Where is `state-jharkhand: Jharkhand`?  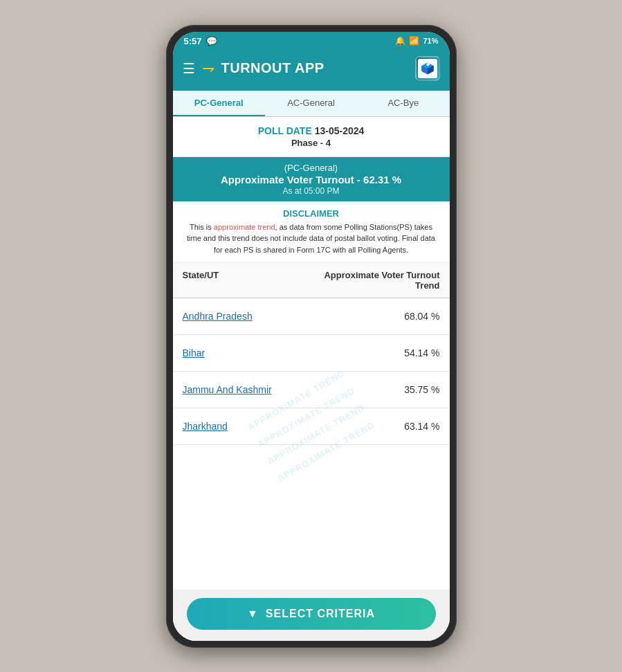 state-jharkhand: Jharkhand is located at coordinates (253, 426).